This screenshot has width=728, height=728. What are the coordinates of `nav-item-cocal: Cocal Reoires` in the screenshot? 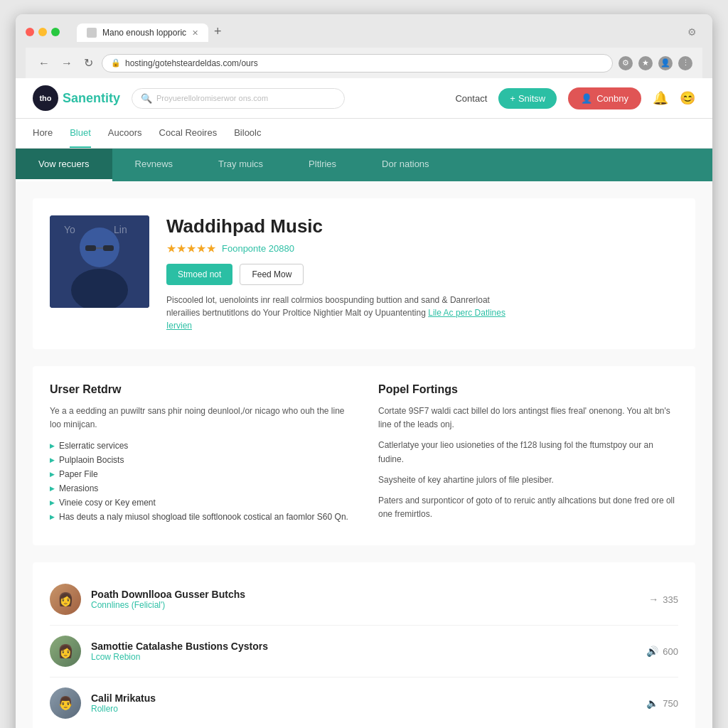 It's located at (188, 134).